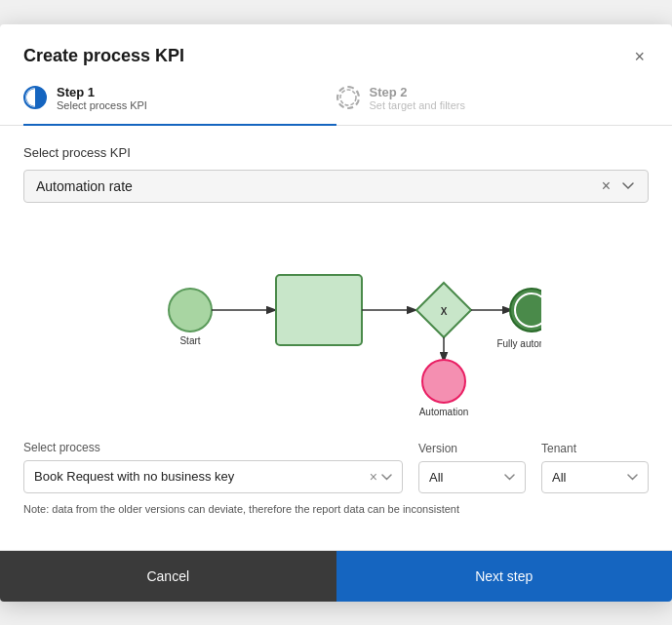 The width and height of the screenshot is (672, 625). Describe the element at coordinates (213, 477) in the screenshot. I see `process-select: Book Request with no business key ×` at that location.